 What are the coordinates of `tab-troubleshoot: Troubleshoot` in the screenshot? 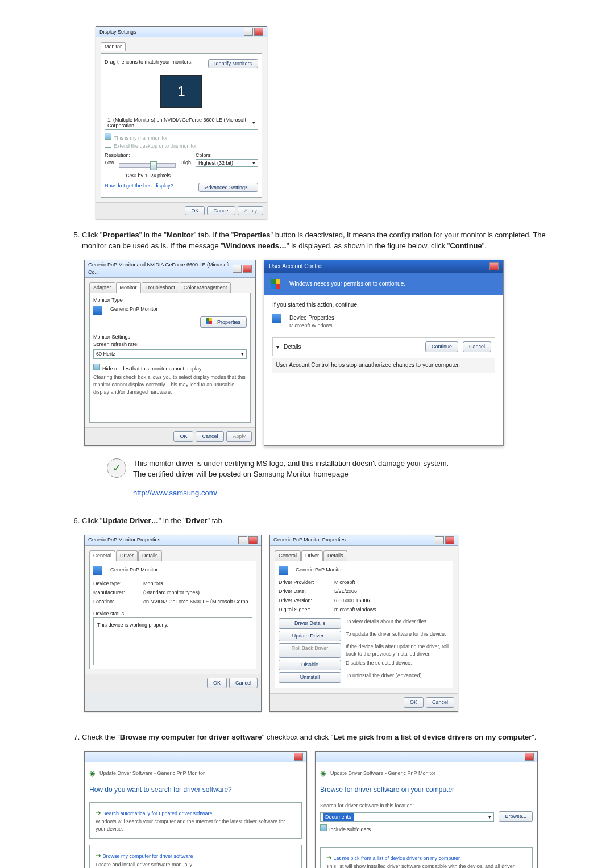 It's located at (160, 287).